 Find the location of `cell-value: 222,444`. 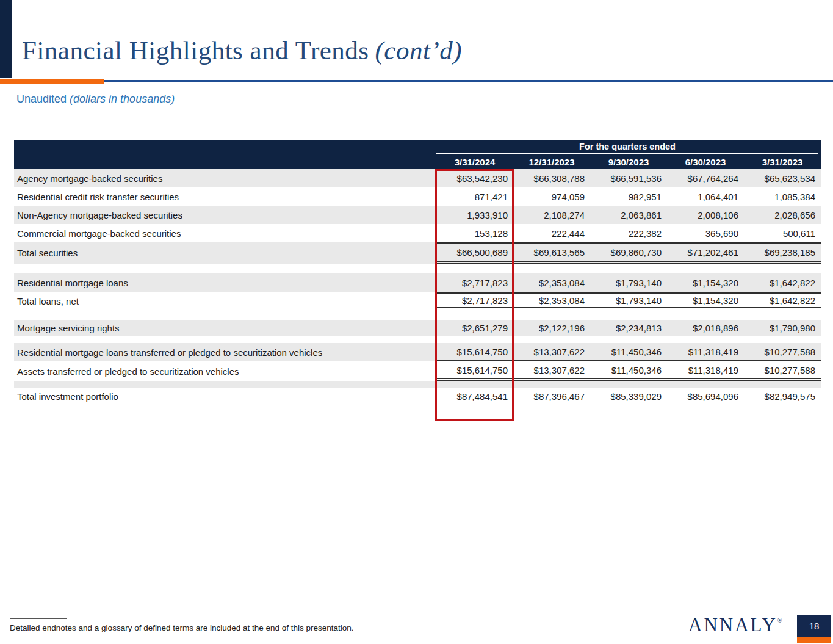

cell-value: 222,444 is located at coordinates (552, 233).